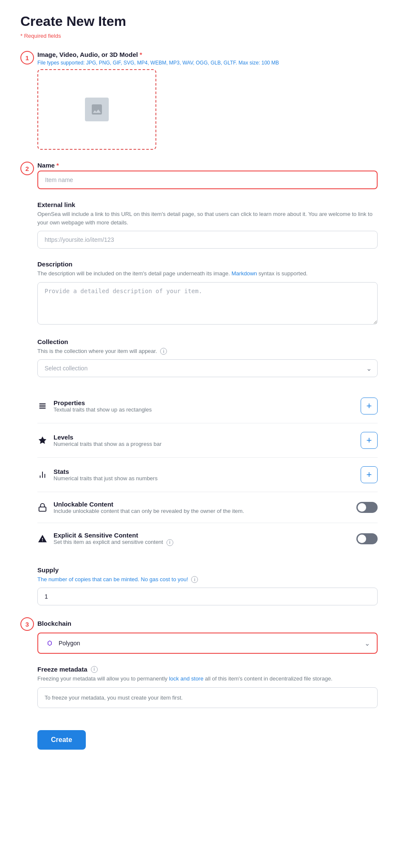 The height and width of the screenshot is (868, 398). What do you see at coordinates (113, 542) in the screenshot?
I see `explicit-desc: Set this item as explicit and sensitive …` at bounding box center [113, 542].